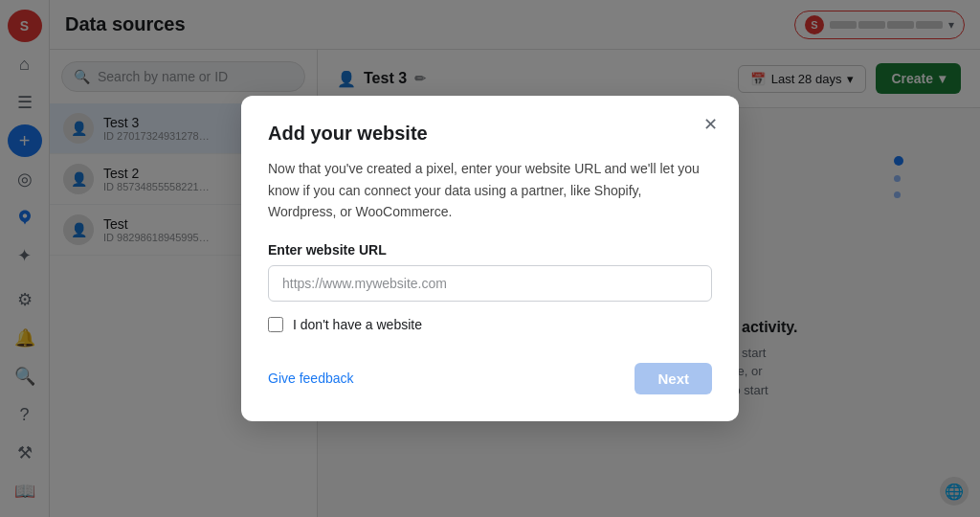 Image resolution: width=980 pixels, height=517 pixels. I want to click on feedback-link: Give feedback, so click(311, 378).